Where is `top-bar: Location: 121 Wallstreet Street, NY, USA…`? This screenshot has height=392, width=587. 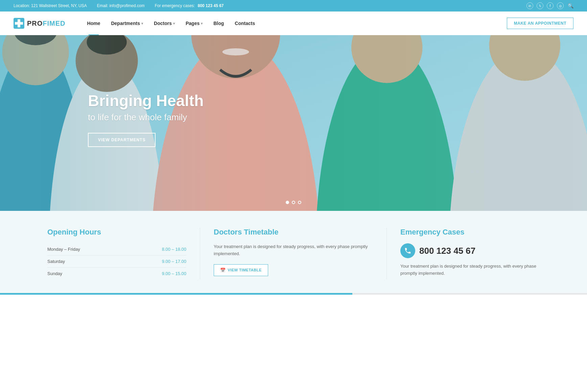 top-bar: Location: 121 Wallstreet Street, NY, USA… is located at coordinates (294, 6).